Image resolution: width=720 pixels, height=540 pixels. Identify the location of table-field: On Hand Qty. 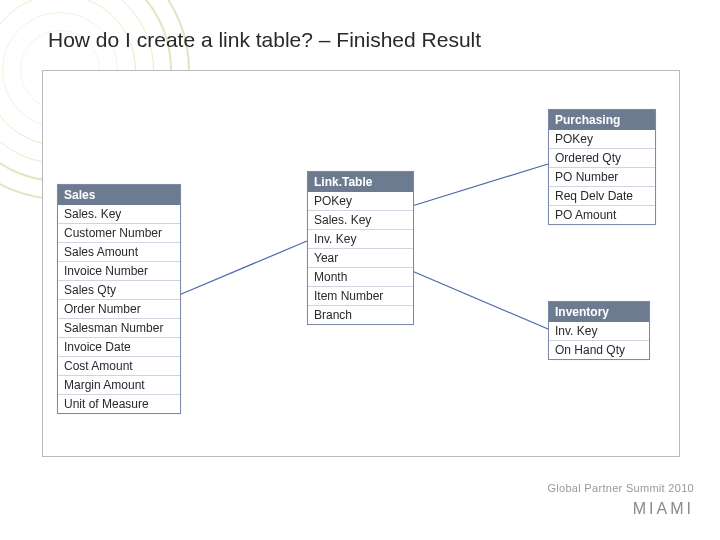
(599, 350).